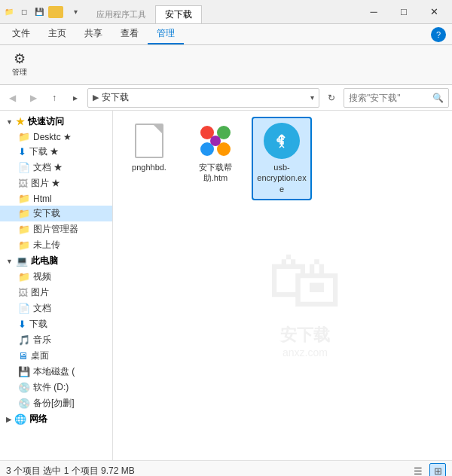  I want to click on sidebar-item-pictures: 🖼 图片 ★, so click(56, 184).